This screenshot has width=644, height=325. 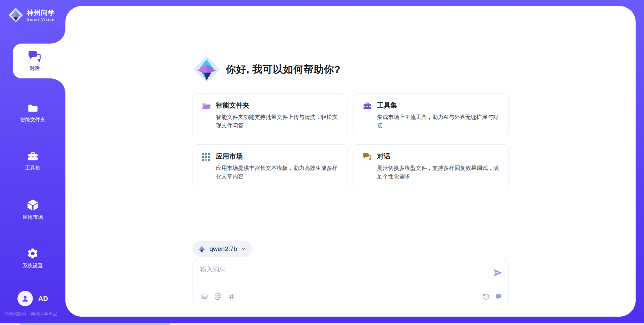 What do you see at coordinates (351, 69) in the screenshot?
I see `greeting-block: 你好, 我可以如何帮助你?` at bounding box center [351, 69].